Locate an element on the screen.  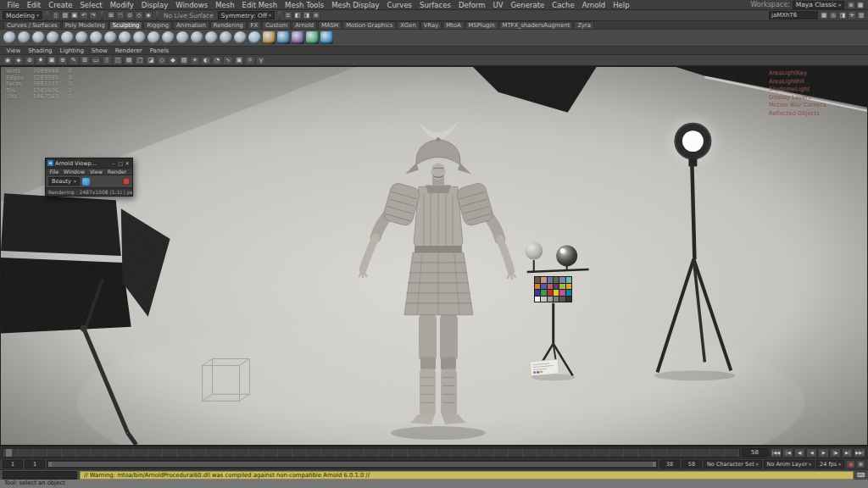
menu-display: Display is located at coordinates (154, 5).